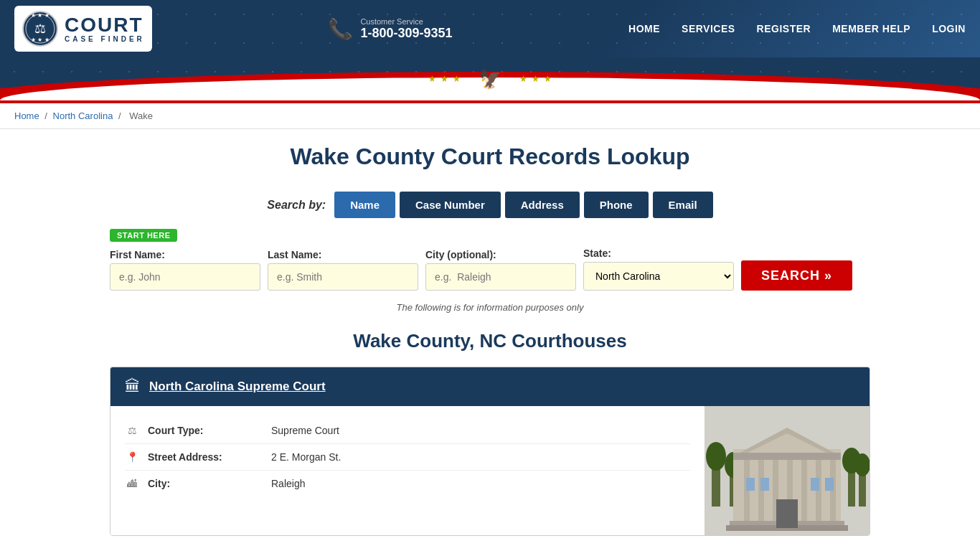 The image size is (980, 551). Describe the element at coordinates (306, 457) in the screenshot. I see `street-value: 2 E. Morgan St.` at that location.